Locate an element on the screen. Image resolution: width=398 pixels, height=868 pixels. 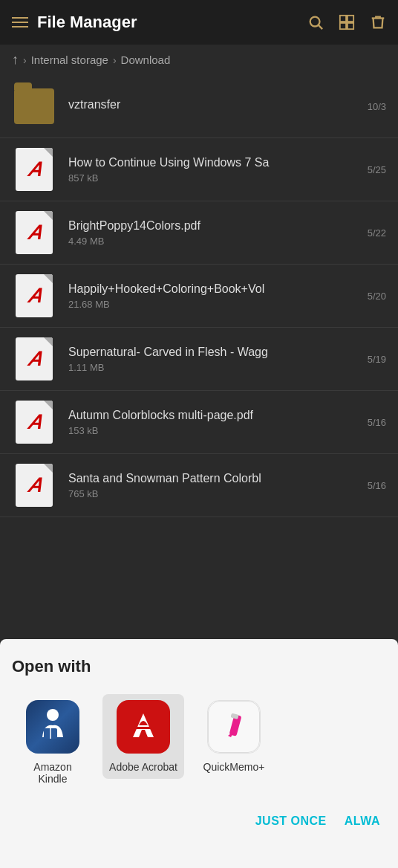
file-size: 4.49 MB is located at coordinates (86, 241).